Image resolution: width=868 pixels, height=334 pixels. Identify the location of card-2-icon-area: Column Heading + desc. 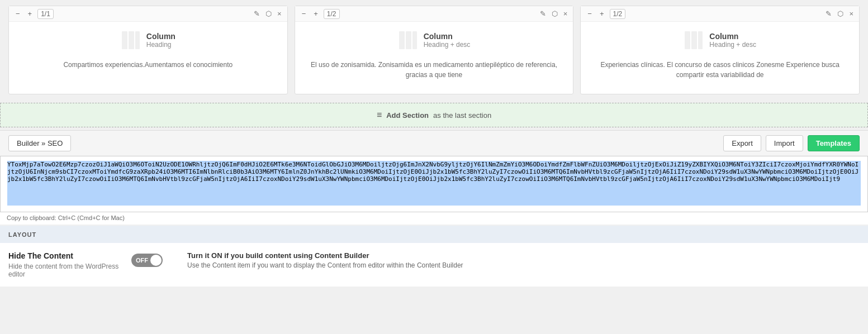
(434, 40).